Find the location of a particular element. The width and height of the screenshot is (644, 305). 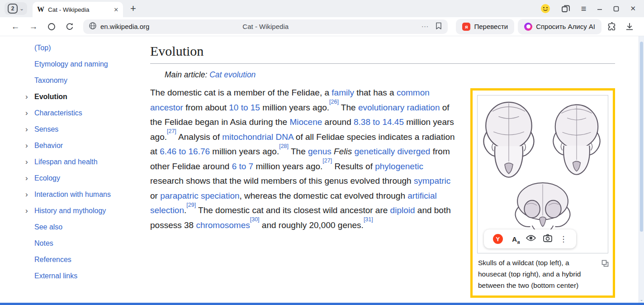

menu-icon: ≡ is located at coordinates (584, 9).